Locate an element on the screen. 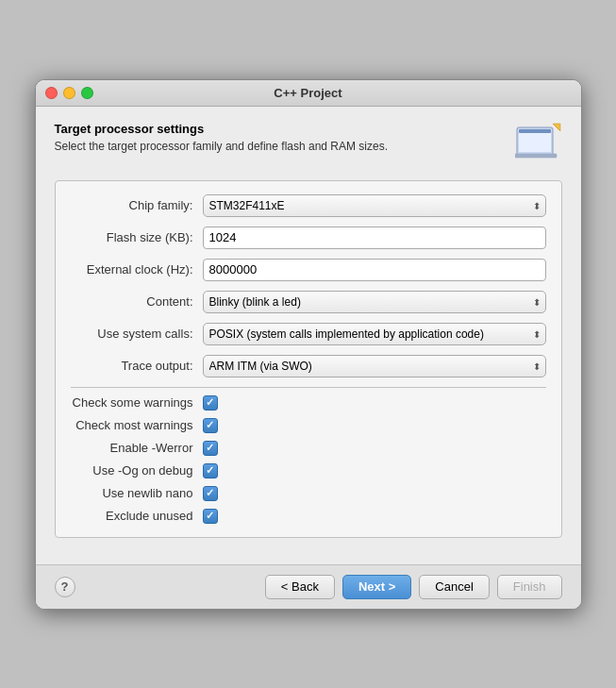  traffic-lights is located at coordinates (70, 92).